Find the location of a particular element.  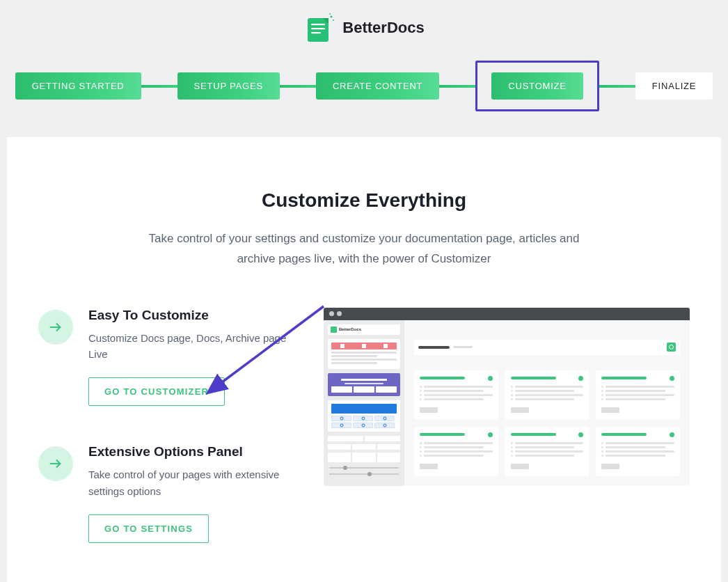

step-create-content: CREATE CONTENT is located at coordinates (377, 86).